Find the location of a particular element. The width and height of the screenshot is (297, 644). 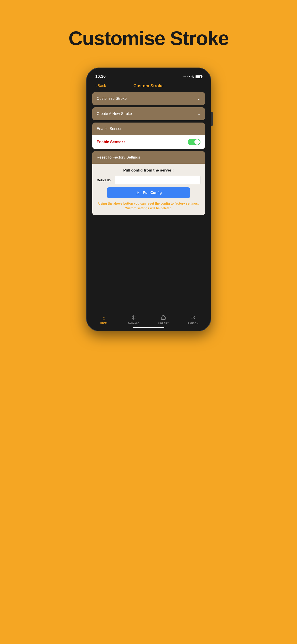

random-icon is located at coordinates (193, 318).